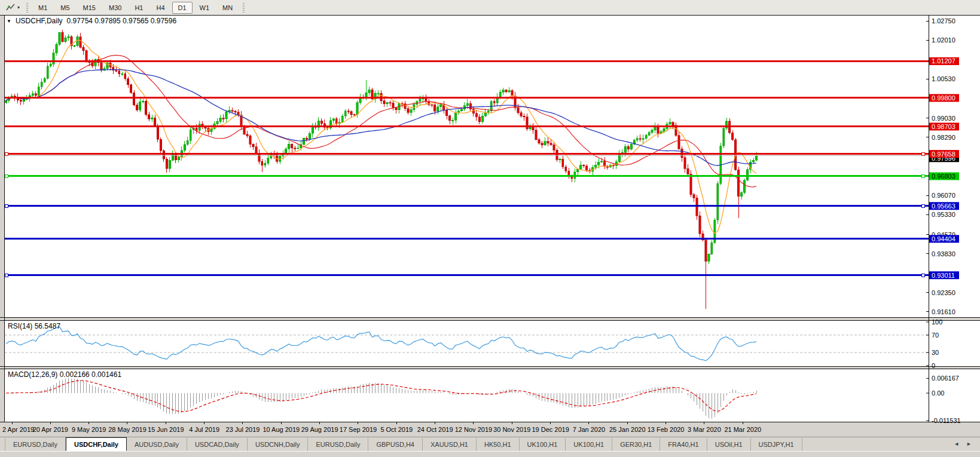 This screenshot has height=457, width=980. What do you see at coordinates (944, 275) in the screenshot?
I see `level-price-label-0.93011: 0.93011` at bounding box center [944, 275].